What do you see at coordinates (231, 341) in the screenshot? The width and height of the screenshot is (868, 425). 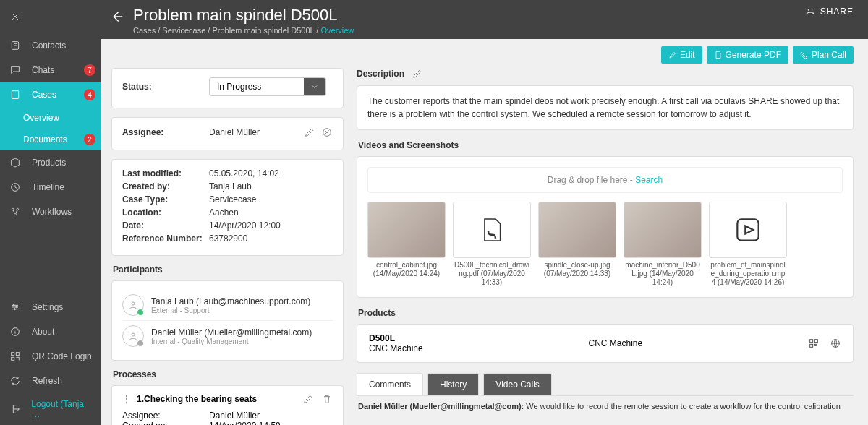 I see `participant-role: Internal - Quality Management` at bounding box center [231, 341].